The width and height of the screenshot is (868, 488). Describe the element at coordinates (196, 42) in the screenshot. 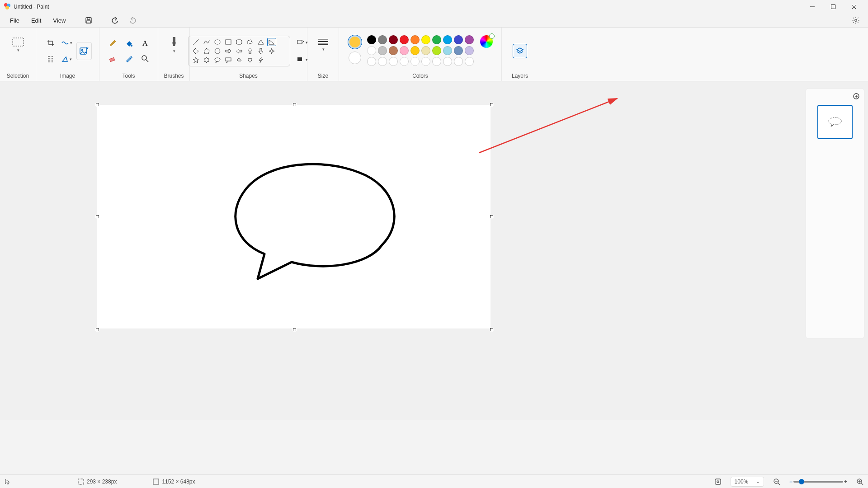

I see `shape-line` at that location.